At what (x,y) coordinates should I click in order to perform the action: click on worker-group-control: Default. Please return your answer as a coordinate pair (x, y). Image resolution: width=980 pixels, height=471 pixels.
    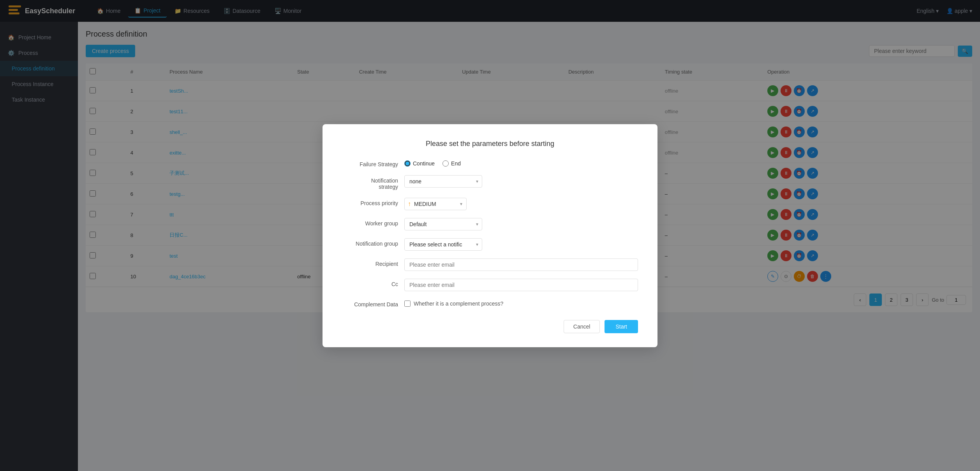
    Looking at the image, I should click on (521, 224).